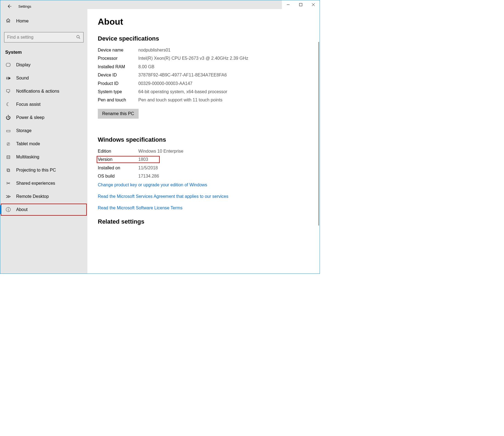 This screenshot has width=504, height=436. I want to click on scrollbar, so click(319, 134).